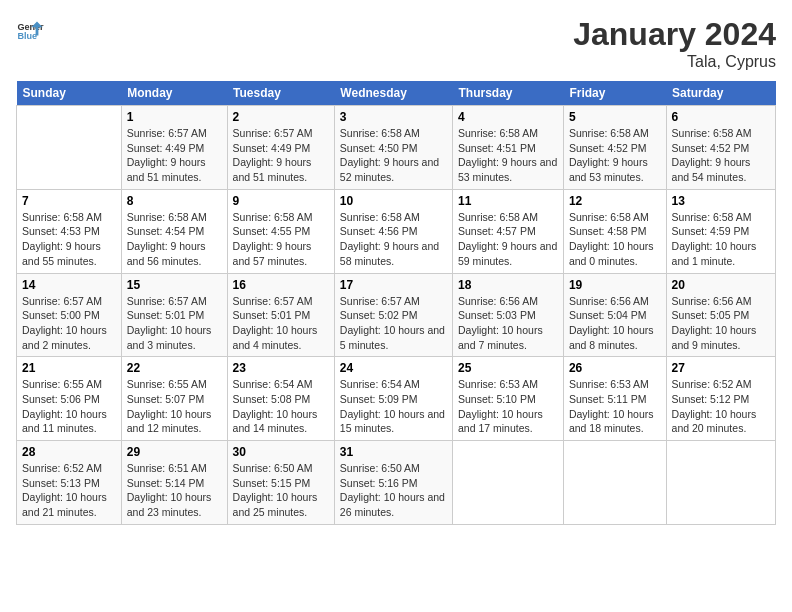  I want to click on day-info: Sunrise: 6:57 AMSunset: 5:00 PMDaylight:…, so click(69, 324).